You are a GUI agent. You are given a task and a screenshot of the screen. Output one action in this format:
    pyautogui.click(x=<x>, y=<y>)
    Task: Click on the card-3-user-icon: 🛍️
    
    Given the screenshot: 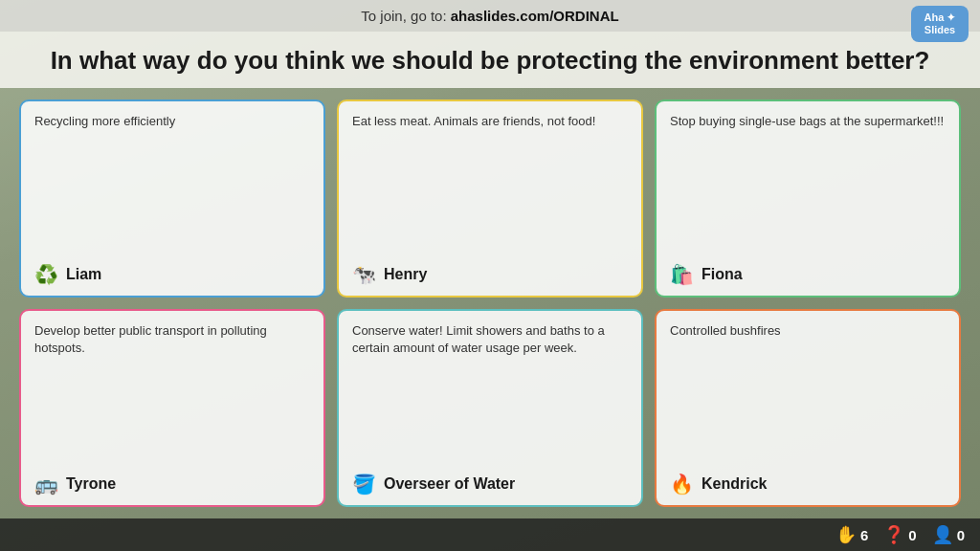 What is the action you would take?
    pyautogui.click(x=681, y=275)
    